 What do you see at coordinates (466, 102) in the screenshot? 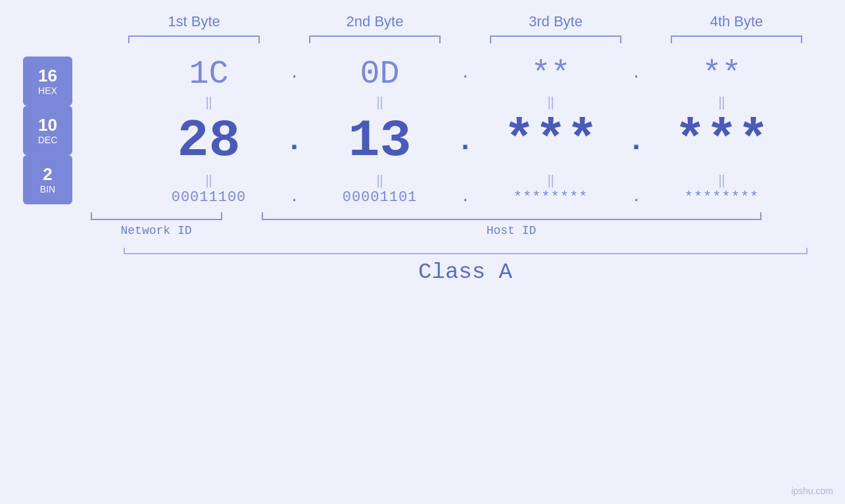
I see `equals-row-1: ‖ ‖ ‖ ‖` at bounding box center [466, 102].